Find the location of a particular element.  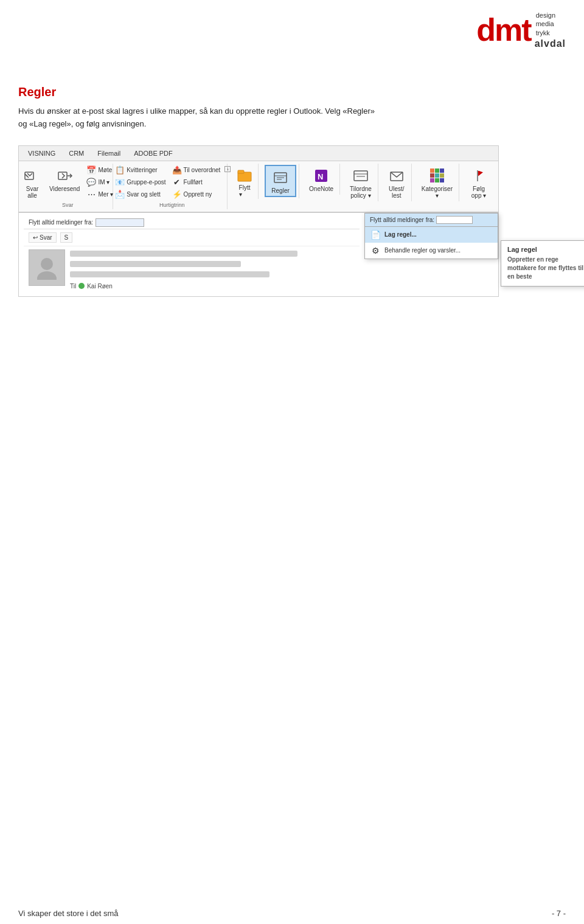

kvitteringer-icon: 📋 is located at coordinates (120, 170).